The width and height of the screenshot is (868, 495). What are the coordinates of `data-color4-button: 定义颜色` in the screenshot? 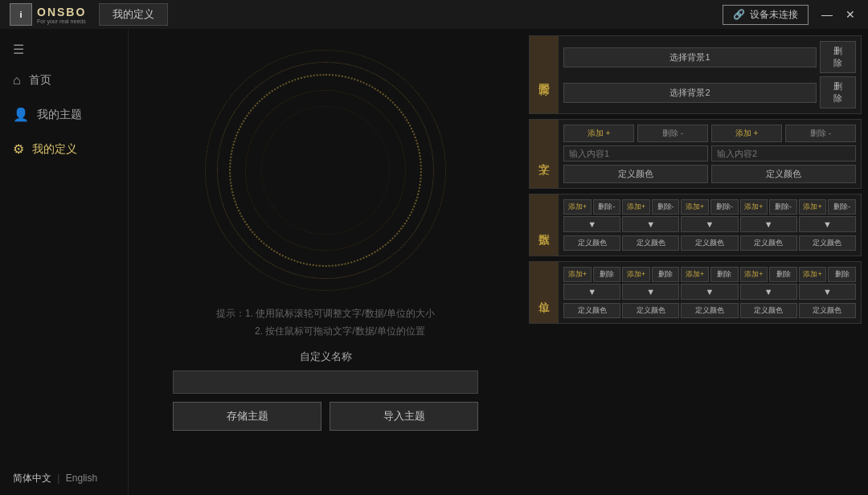 It's located at (768, 243).